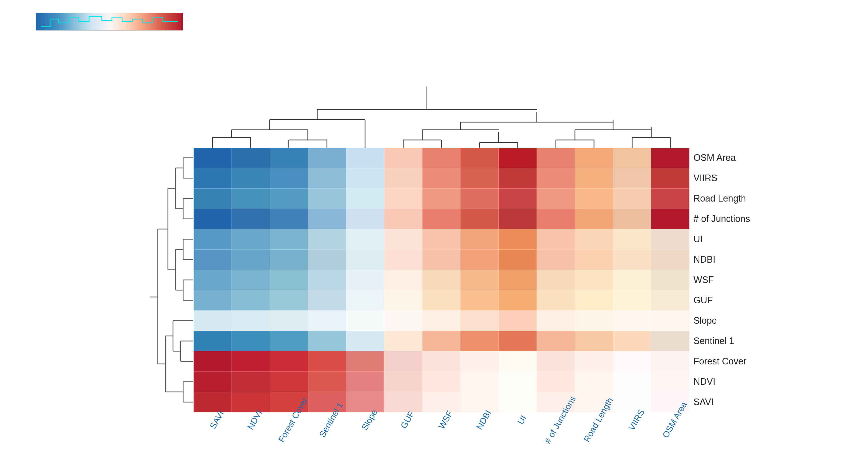  What do you see at coordinates (757, 280) in the screenshot?
I see `row-labels: OSM AreaVIIRSRoad Length# of JunctionsUI…` at bounding box center [757, 280].